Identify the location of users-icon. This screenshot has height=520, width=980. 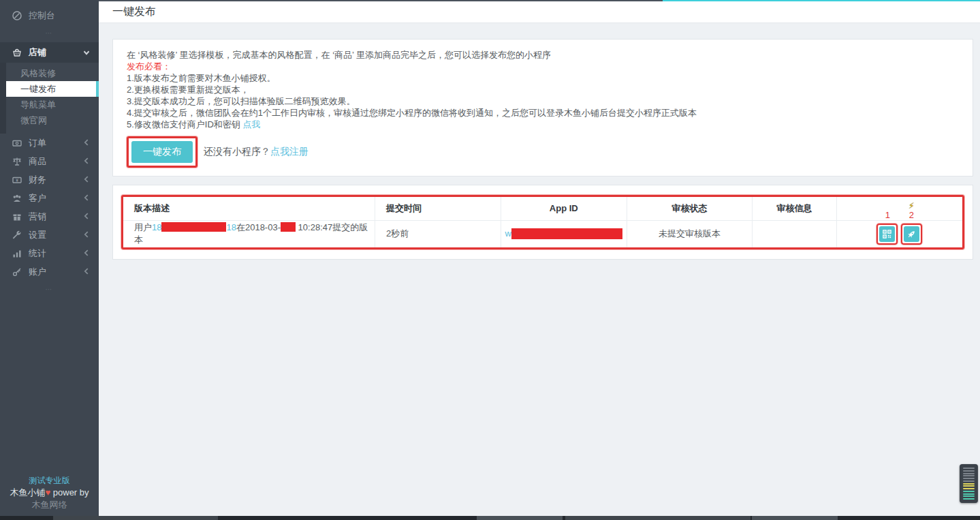
(17, 198).